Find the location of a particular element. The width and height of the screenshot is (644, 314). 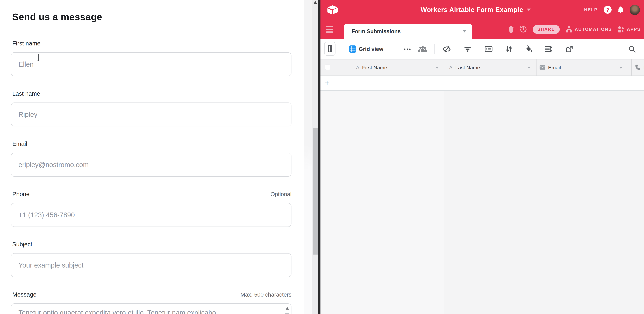

add-row-row: + is located at coordinates (482, 83).